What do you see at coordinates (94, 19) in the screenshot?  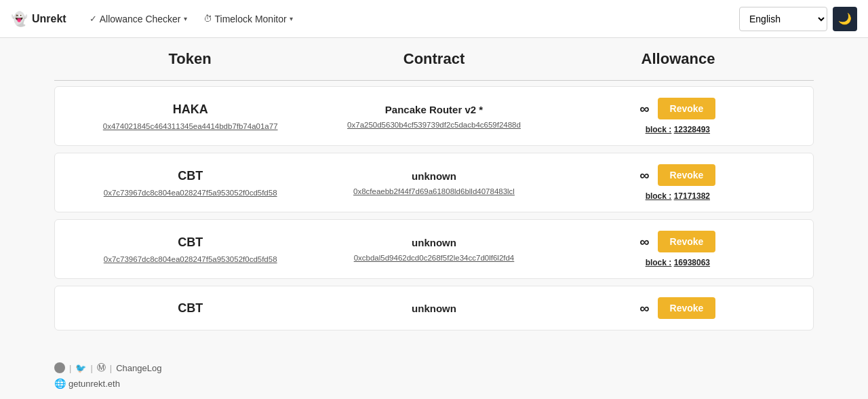 I see `checkmark-icon: ✓` at bounding box center [94, 19].